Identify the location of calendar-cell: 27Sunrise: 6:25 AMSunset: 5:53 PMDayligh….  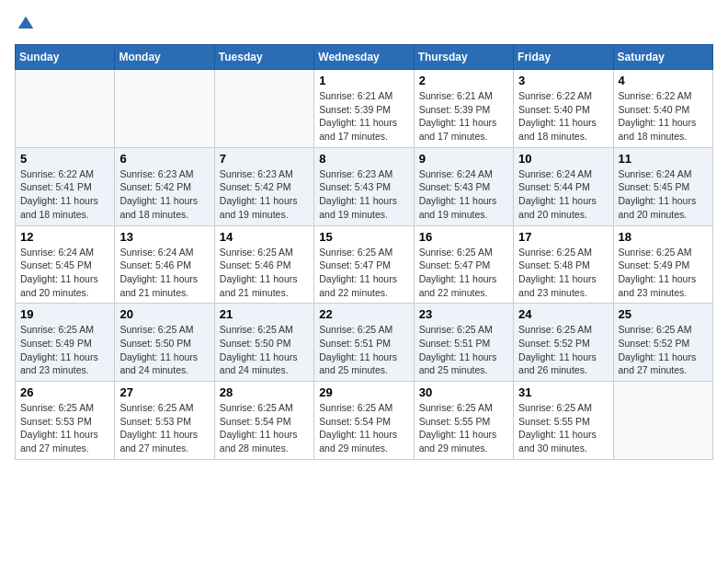
(165, 421).